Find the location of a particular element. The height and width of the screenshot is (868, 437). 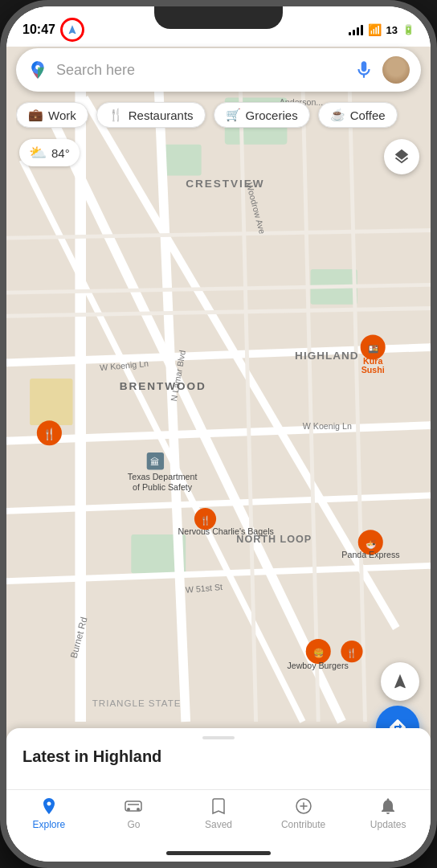

svg-text: HIGHLAND is located at coordinates (326, 355).